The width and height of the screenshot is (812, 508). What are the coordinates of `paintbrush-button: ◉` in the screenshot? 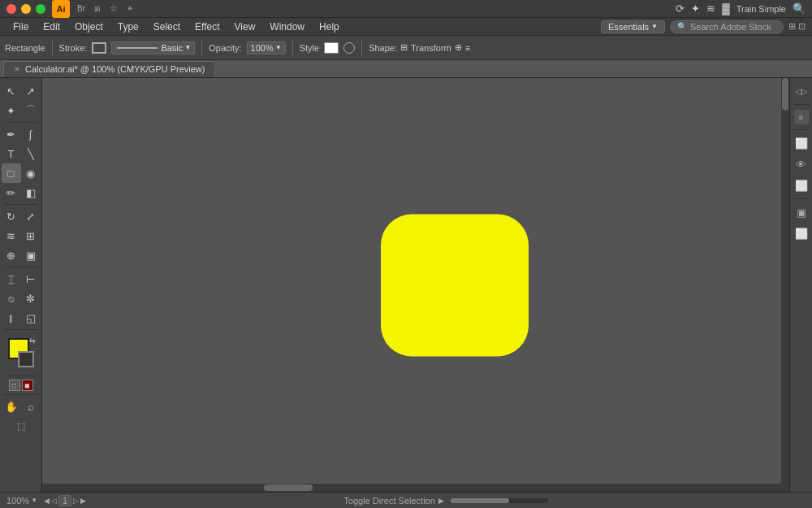 It's located at (31, 173).